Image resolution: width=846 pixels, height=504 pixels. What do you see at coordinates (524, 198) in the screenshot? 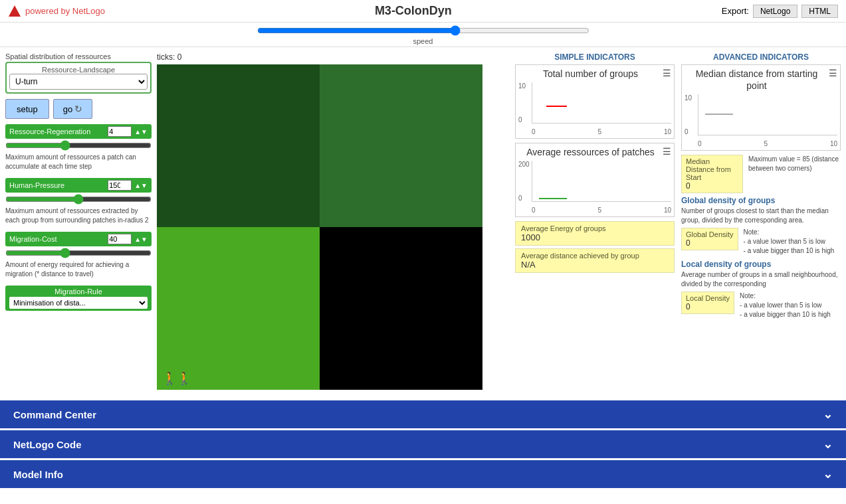
I see `chart2-y-min: 0` at bounding box center [524, 198].